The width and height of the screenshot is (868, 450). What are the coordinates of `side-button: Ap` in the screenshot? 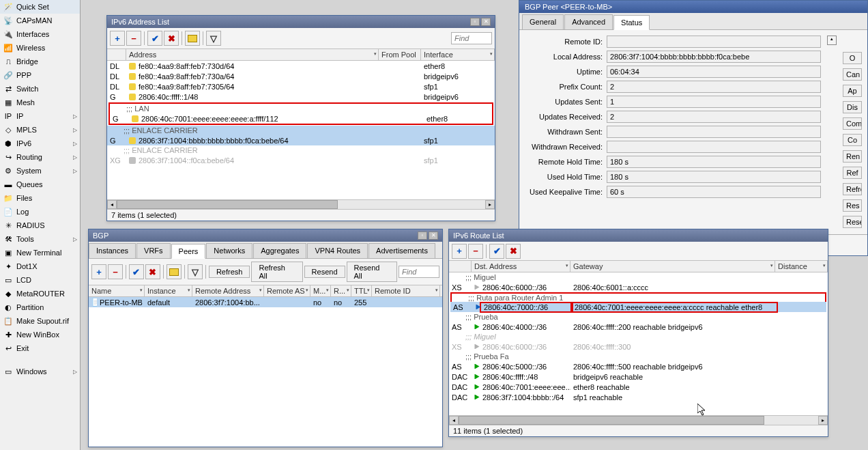 It's located at (852, 91).